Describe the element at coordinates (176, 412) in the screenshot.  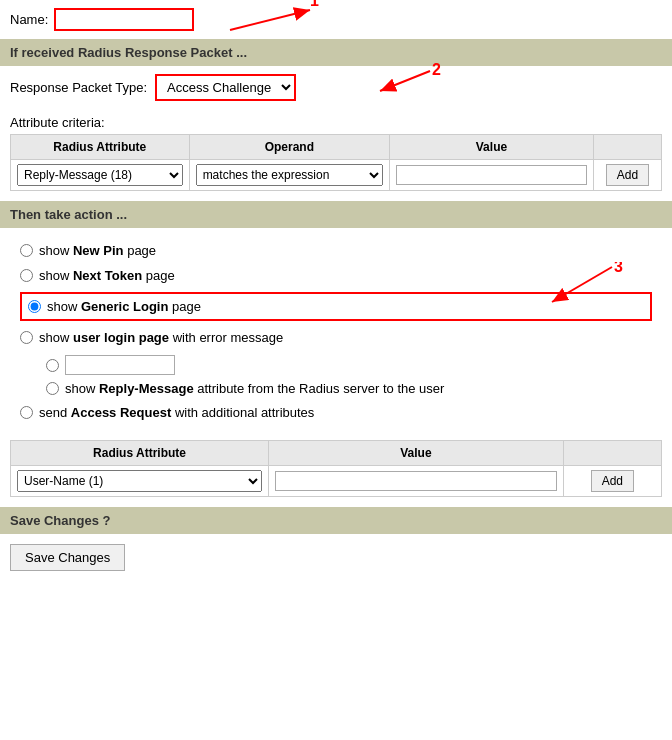
I see `access-request-label: send Access Request with additional attr…` at that location.